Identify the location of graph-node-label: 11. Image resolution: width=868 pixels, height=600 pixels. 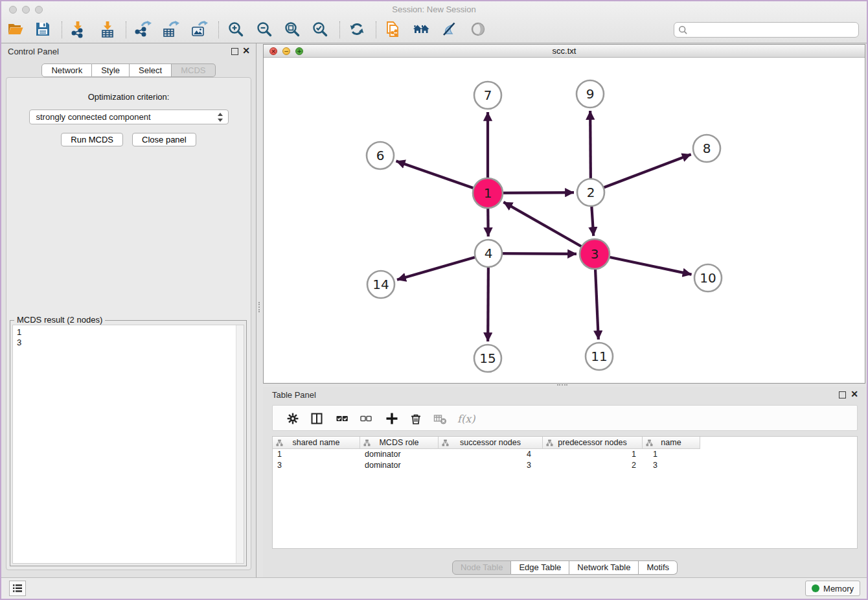
(599, 356).